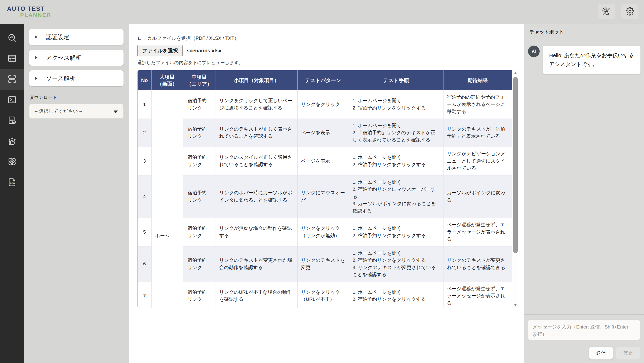  What do you see at coordinates (144, 133) in the screenshot?
I see `cell-no: 2` at bounding box center [144, 133].